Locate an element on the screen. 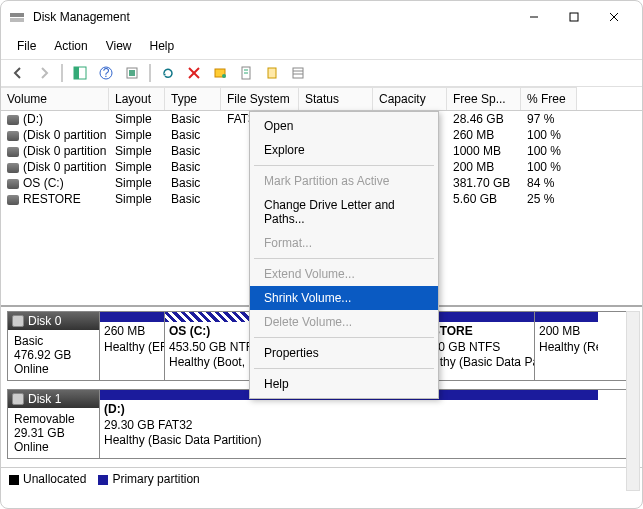 The width and height of the screenshot is (643, 509). cell-free: 381.70 GB is located at coordinates (484, 183).